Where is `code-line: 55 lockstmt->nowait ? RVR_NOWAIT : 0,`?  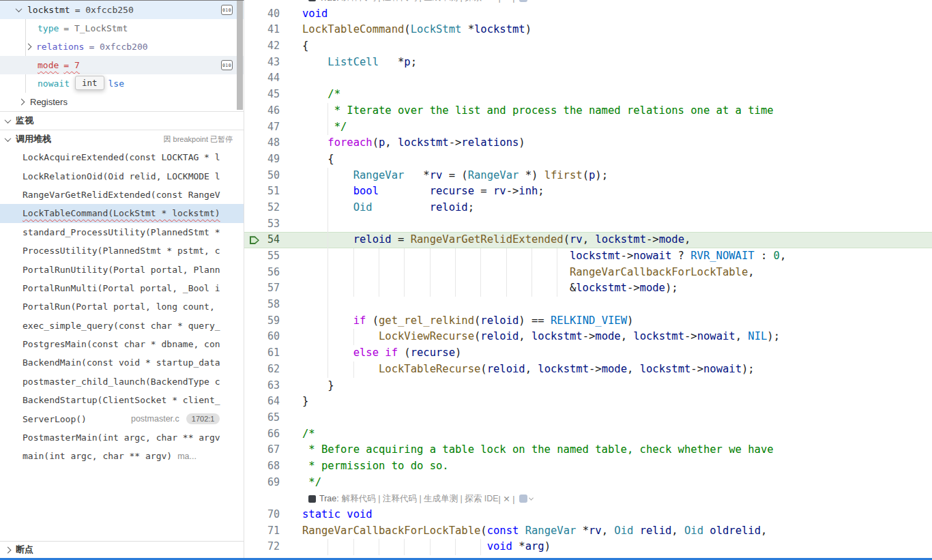
code-line: 55 lockstmt->nowait ? RVR_NOWAIT : 0, is located at coordinates (588, 256).